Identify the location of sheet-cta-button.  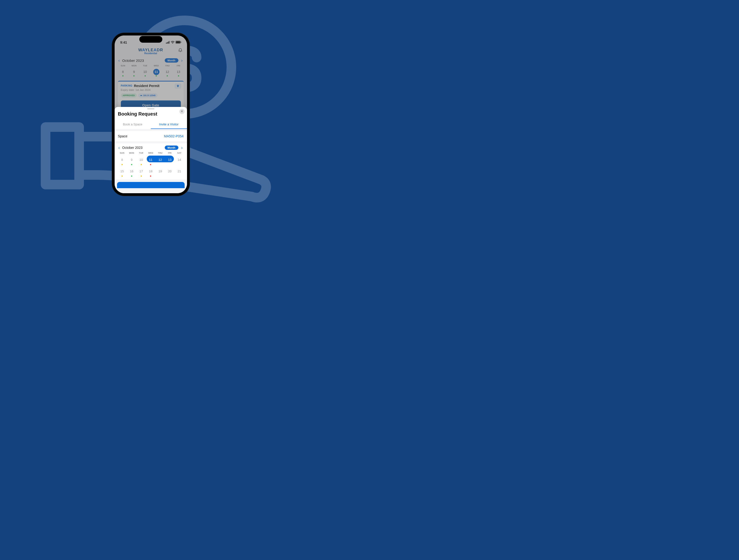
(151, 185).